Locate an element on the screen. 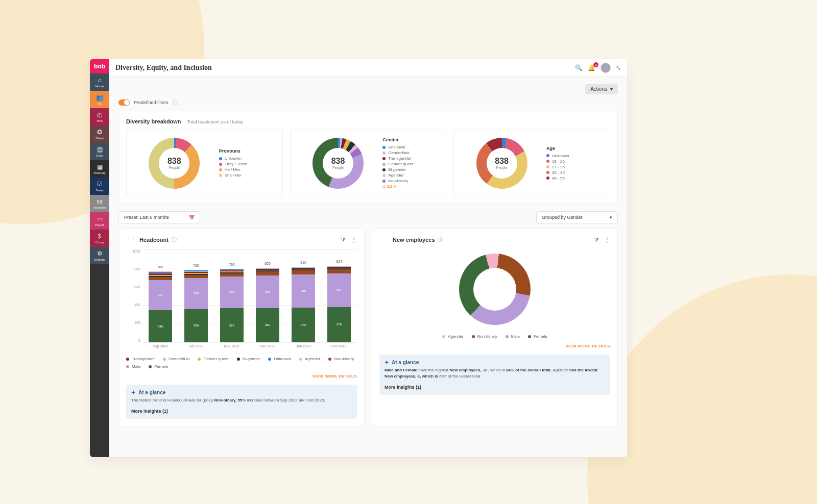 The height and width of the screenshot is (504, 817). sidebar-item-planning: ▦Planning is located at coordinates (100, 169).